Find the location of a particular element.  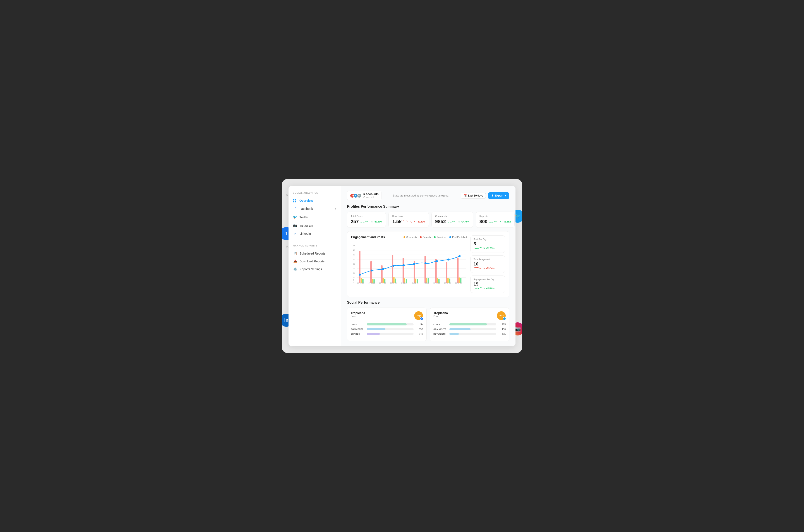

sidebar-item-facebook: f Facebook ▾ is located at coordinates (315, 209).